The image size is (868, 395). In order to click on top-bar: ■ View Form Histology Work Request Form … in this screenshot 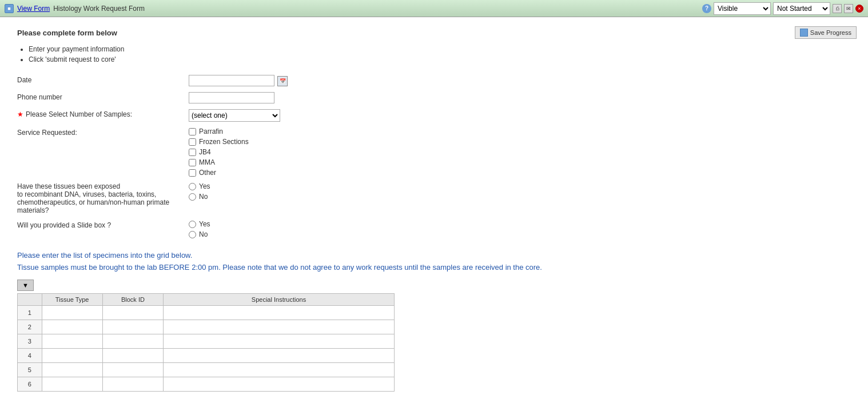, I will do `click(434, 9)`.